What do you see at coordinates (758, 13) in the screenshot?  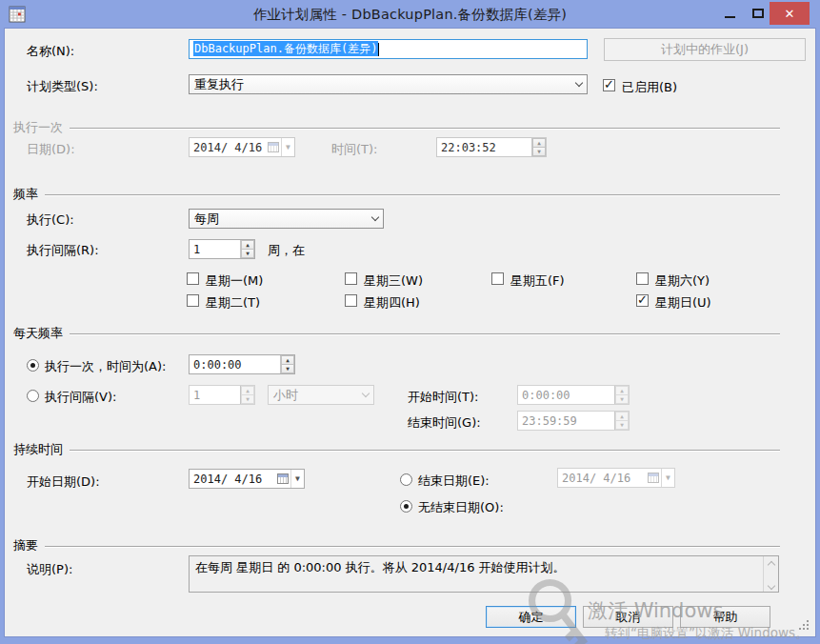 I see `maximize-button` at bounding box center [758, 13].